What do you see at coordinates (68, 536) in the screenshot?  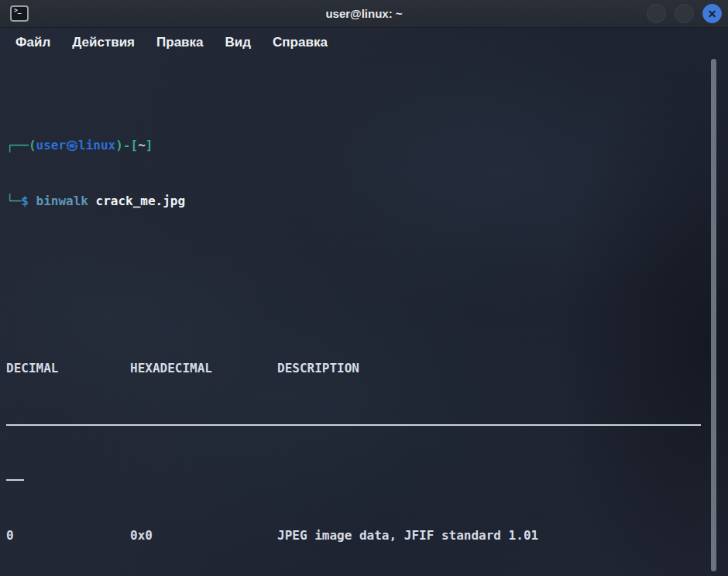 I see `cell-decimal: 0` at bounding box center [68, 536].